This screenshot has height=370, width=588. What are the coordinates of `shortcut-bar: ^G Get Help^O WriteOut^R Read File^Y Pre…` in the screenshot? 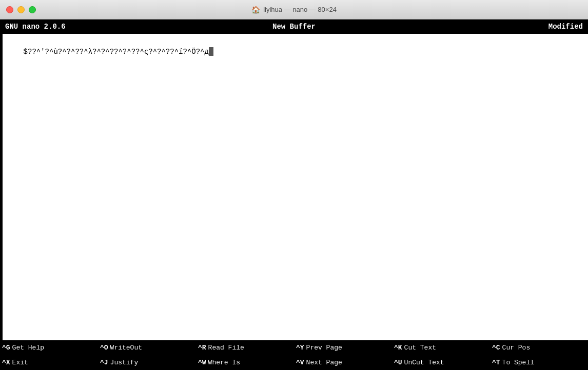 It's located at (294, 355).